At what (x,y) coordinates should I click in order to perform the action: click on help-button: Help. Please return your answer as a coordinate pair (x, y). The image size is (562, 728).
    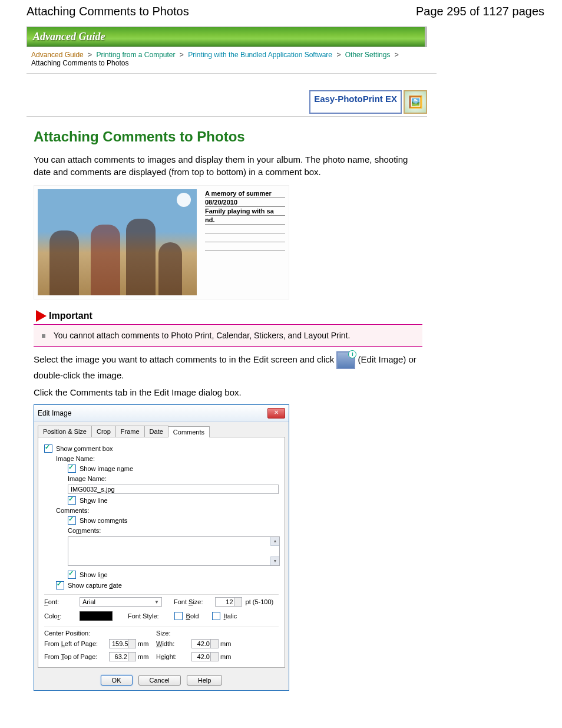
    Looking at the image, I should click on (205, 680).